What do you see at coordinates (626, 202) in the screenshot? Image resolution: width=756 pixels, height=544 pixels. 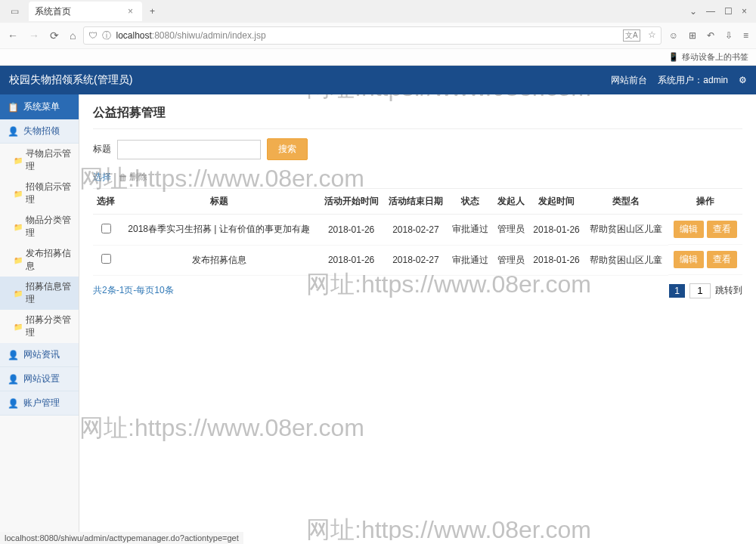 I see `table-header: 类型名` at bounding box center [626, 202].